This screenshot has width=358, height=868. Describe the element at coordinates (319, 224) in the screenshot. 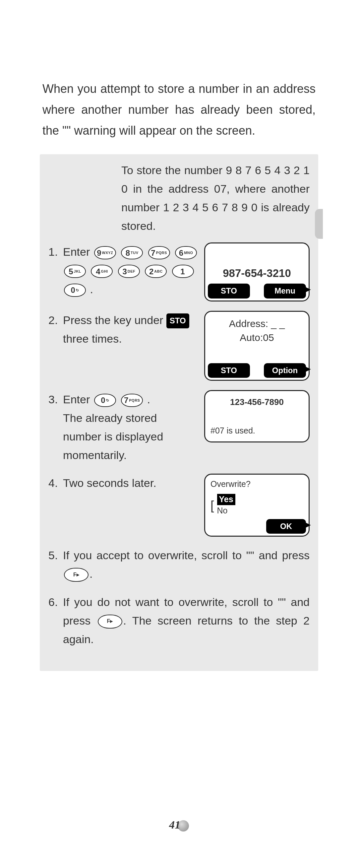

I see `side-tab` at that location.